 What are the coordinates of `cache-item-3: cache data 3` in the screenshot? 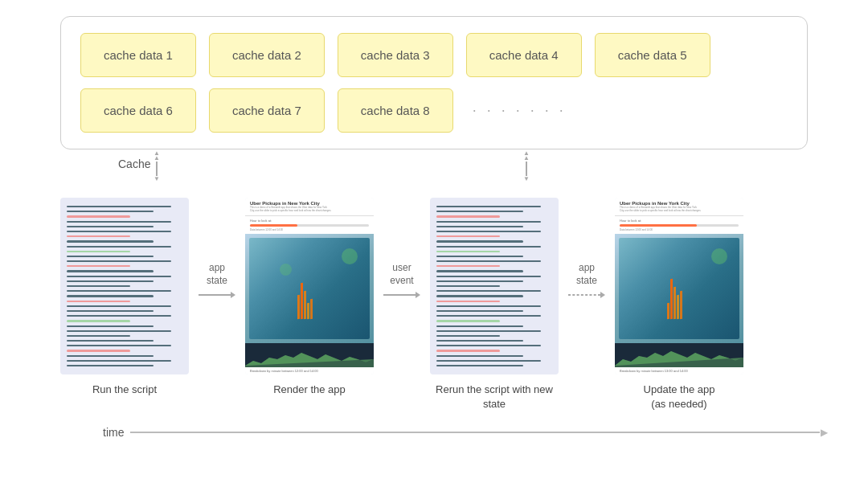 It's located at (395, 55).